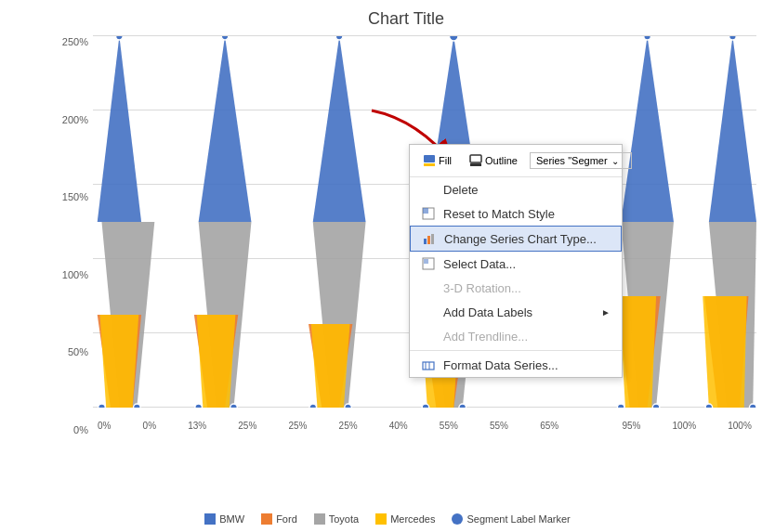 This screenshot has height=532, width=775. I want to click on legend-color-toyota, so click(320, 519).